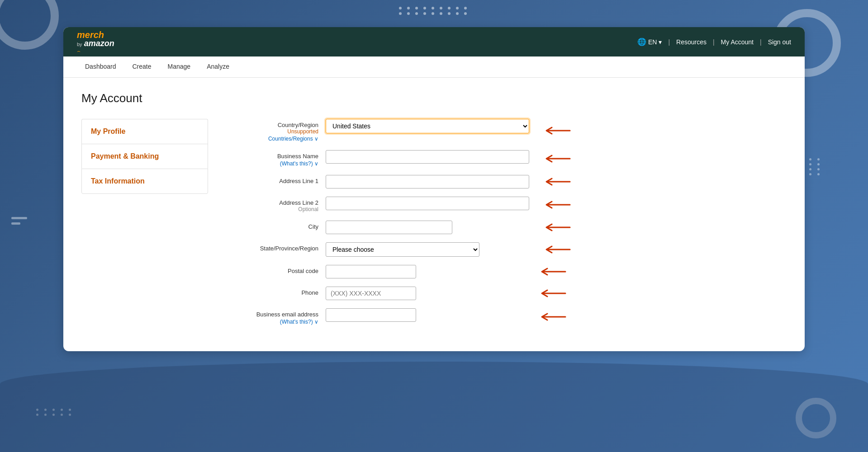 The image size is (868, 452). What do you see at coordinates (277, 209) in the screenshot?
I see `address2-optional: Optional` at bounding box center [277, 209].